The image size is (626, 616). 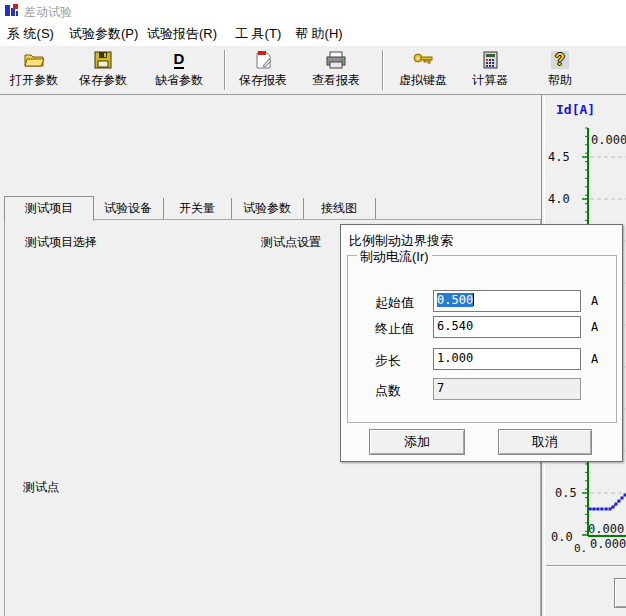 What do you see at coordinates (560, 70) in the screenshot?
I see `help-button: ? 帮助` at bounding box center [560, 70].